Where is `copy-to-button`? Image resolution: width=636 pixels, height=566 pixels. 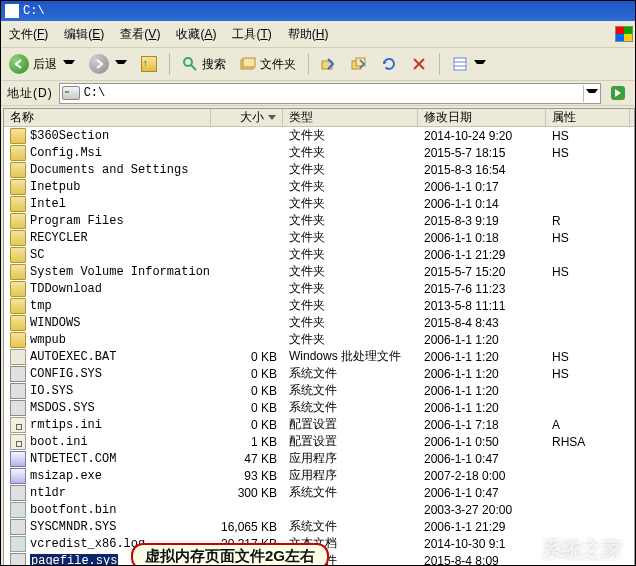
copy-to-button is located at coordinates (359, 64).